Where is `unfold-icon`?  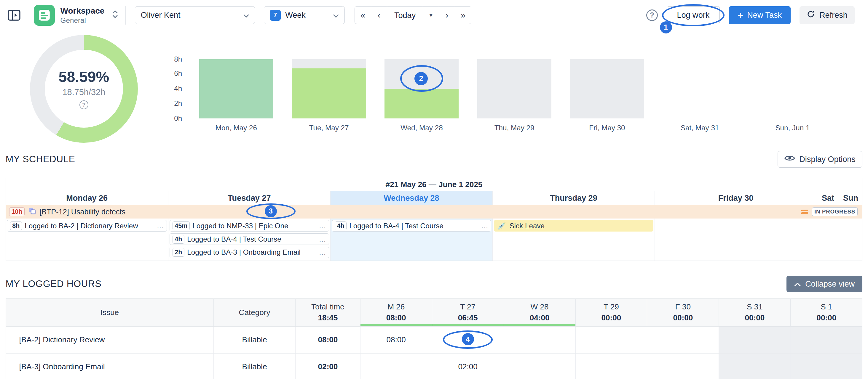
unfold-icon is located at coordinates (115, 15).